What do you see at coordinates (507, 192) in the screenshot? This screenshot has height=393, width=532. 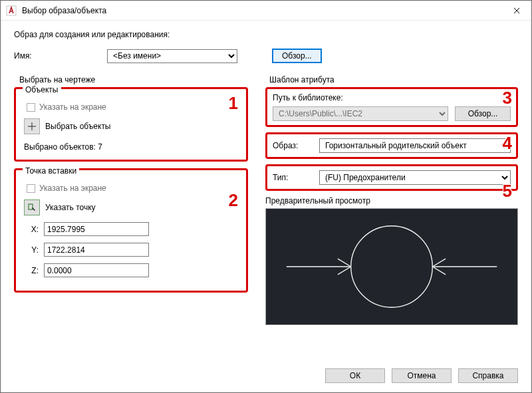 I see `callout-5: 5` at bounding box center [507, 192].